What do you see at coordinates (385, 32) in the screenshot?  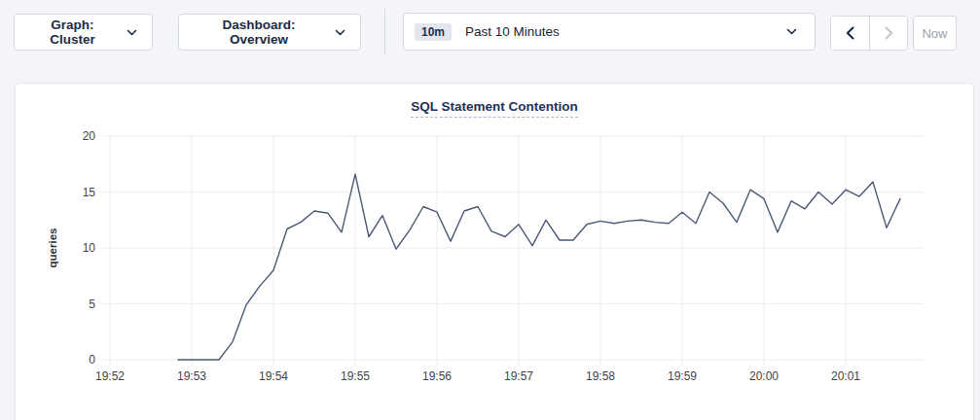 I see `toolbar-divider` at bounding box center [385, 32].